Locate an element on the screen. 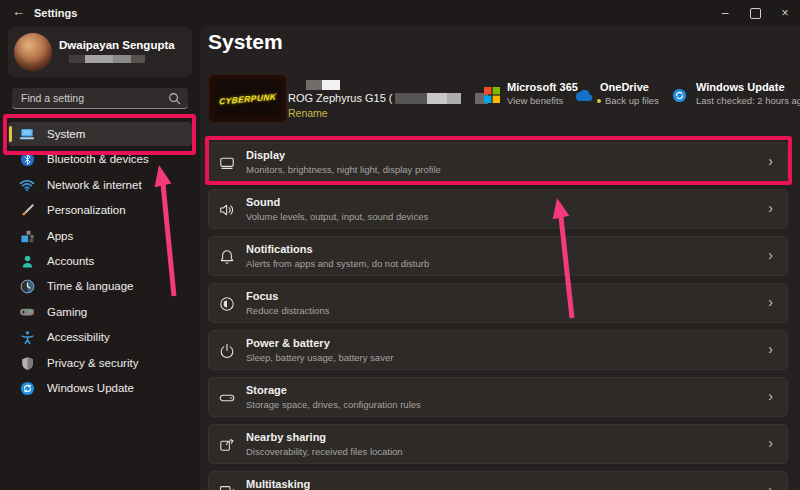 This screenshot has width=800, height=490. update-icon is located at coordinates (27, 388).